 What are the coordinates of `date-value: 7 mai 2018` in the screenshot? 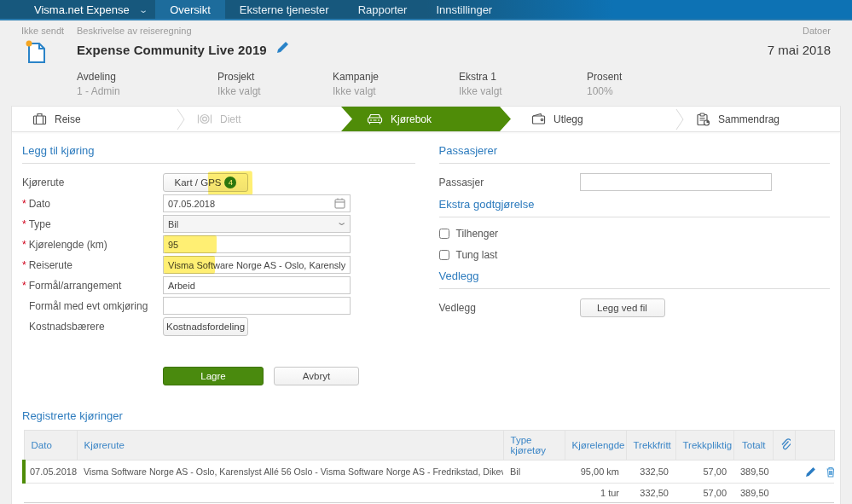 It's located at (780, 49).